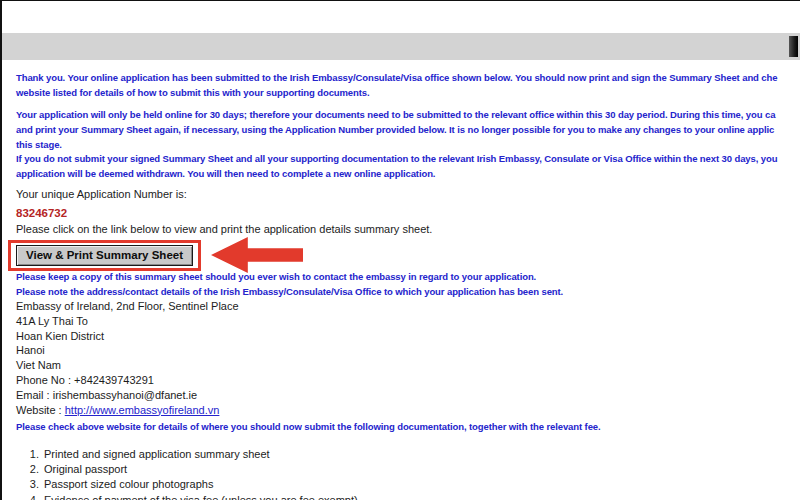  I want to click on website-row: Website : http://www.embassyofireland.vn, so click(408, 410).